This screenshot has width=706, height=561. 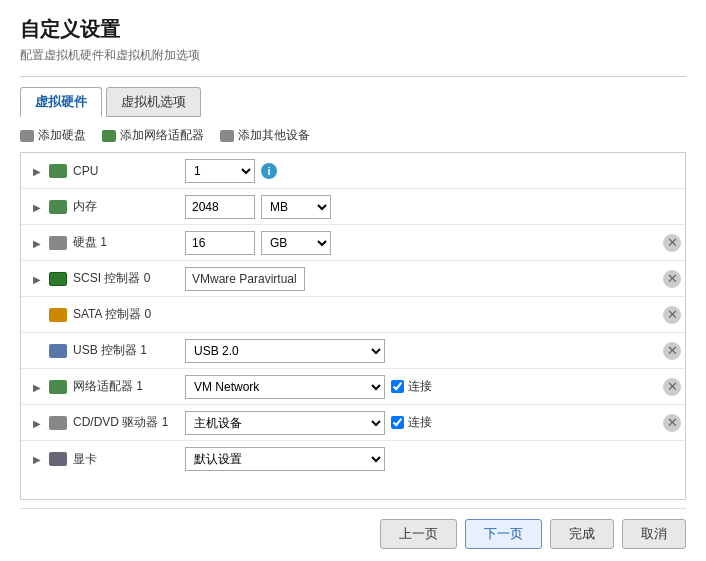 I want to click on page-subtitle: 配置虚拟机硬件和虚拟机附加选项, so click(x=353, y=56).